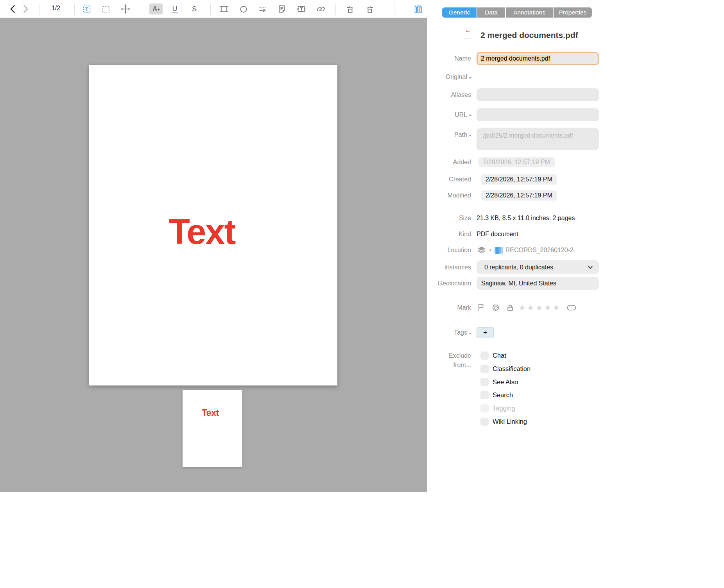 This screenshot has height=588, width=724. I want to click on exclude-see-also-checkbox, so click(485, 382).